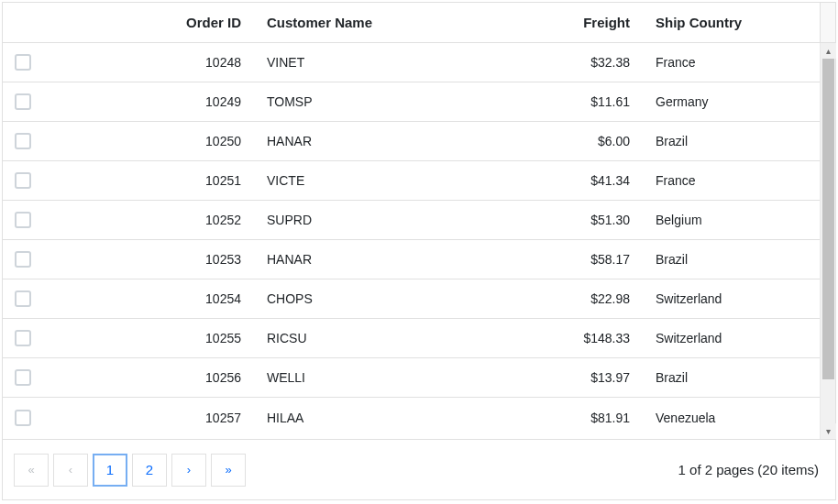  Describe the element at coordinates (411, 299) in the screenshot. I see `table-row: 10254CHOPS$22.98Switzerland` at that location.